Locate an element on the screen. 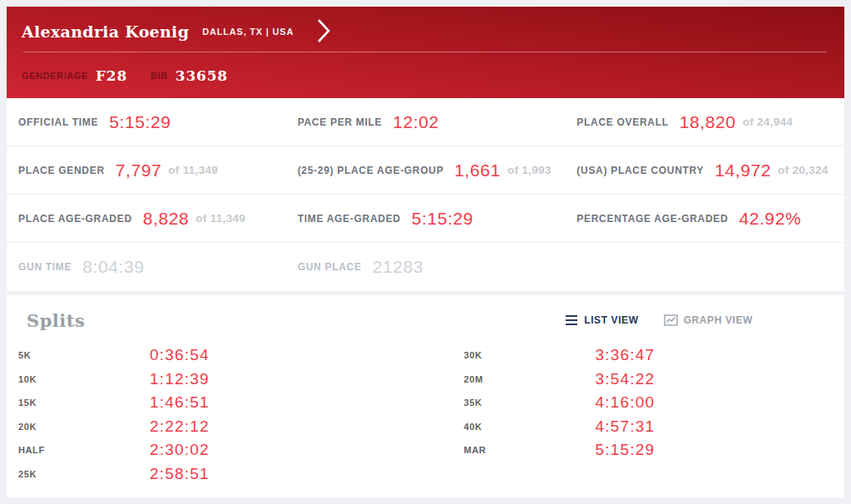 The height and width of the screenshot is (504, 851). split-value: 2:30:02 is located at coordinates (180, 450).